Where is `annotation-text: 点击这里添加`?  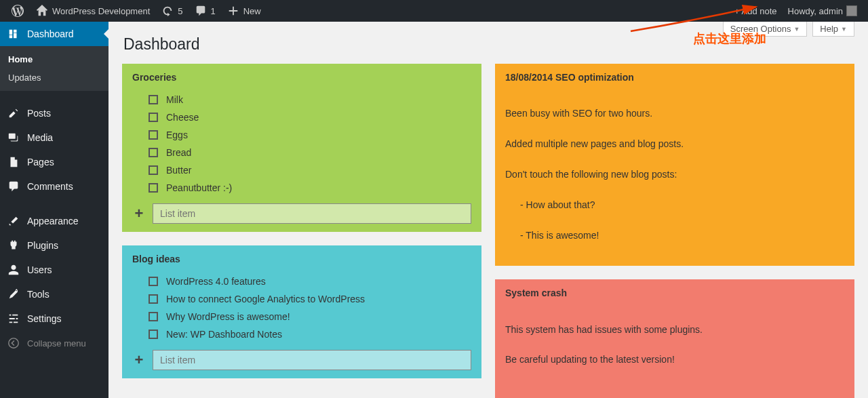
annotation-text: 点击这里添加 is located at coordinates (730, 39).